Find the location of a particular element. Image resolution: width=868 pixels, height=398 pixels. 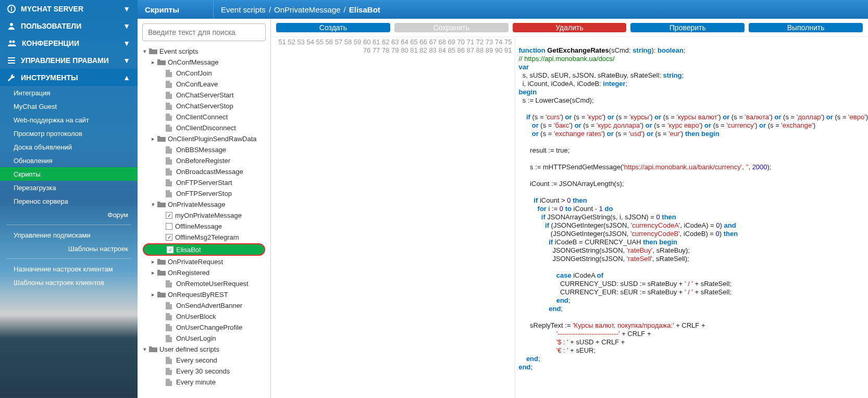

sidebar-templates-link: Шаблоны настроек is located at coordinates (69, 248).